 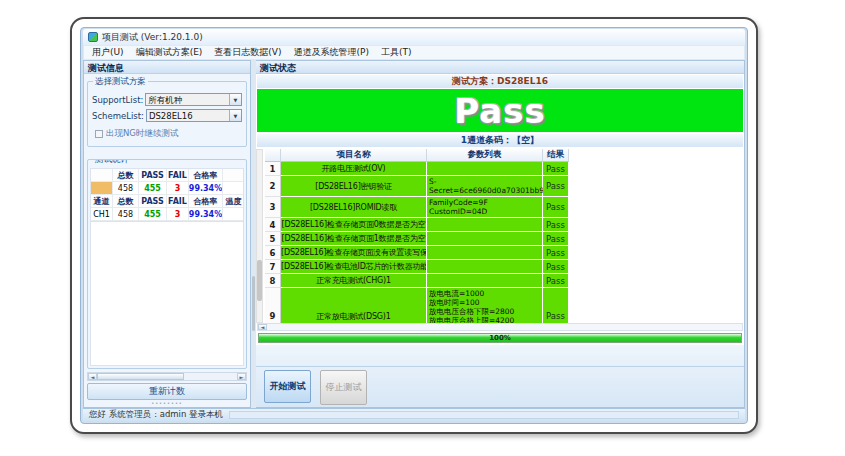 What do you see at coordinates (167, 392) in the screenshot?
I see `recount-button: 重新计数` at bounding box center [167, 392].